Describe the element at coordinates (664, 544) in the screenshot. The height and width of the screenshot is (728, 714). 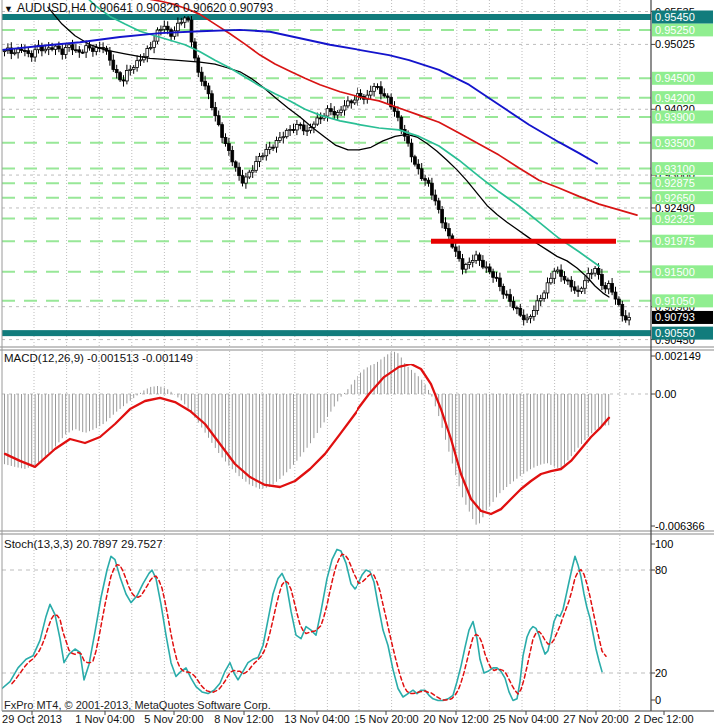
I see `stoch-scale-label: 100` at that location.